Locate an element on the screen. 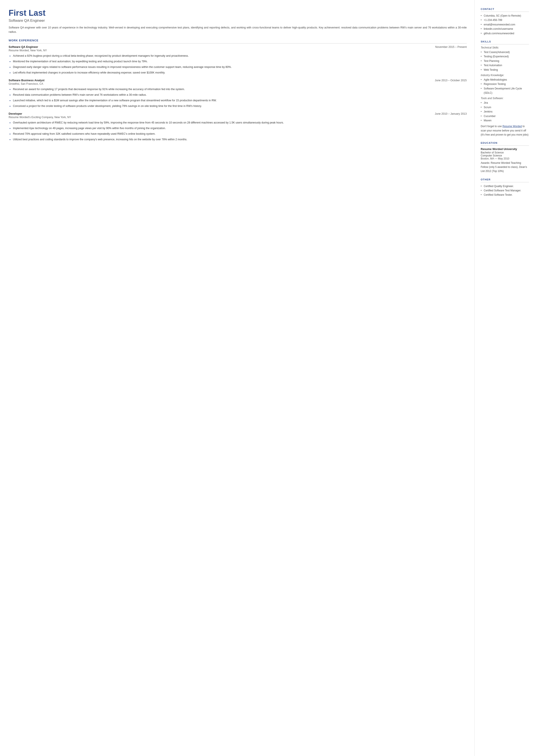 The image size is (535, 756). bullet-1-0: Received an award for completing 17 proj… is located at coordinates (238, 89).